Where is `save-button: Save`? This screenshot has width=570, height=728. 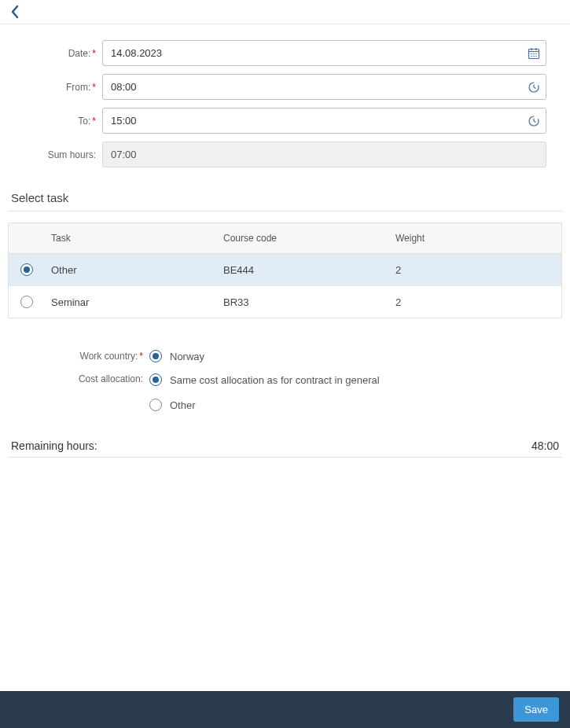 save-button: Save is located at coordinates (536, 709).